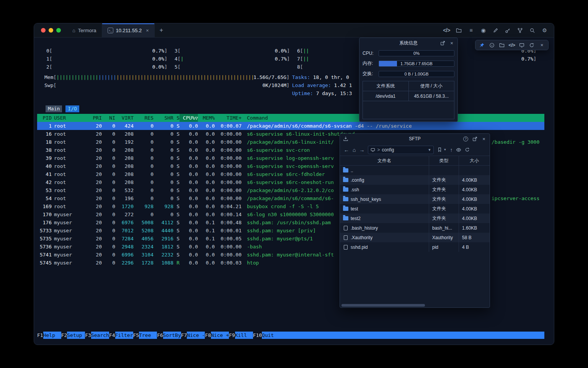 The image size is (588, 368). I want to click on process-cell: 928, so click(163, 206).